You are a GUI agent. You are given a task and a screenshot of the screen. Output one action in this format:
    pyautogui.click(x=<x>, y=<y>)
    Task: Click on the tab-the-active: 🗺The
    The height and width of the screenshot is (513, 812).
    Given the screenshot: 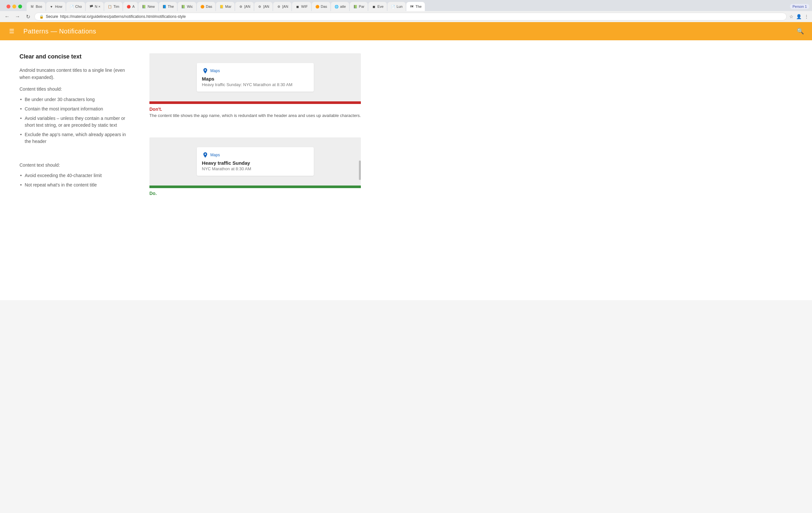 What is the action you would take?
    pyautogui.click(x=415, y=7)
    